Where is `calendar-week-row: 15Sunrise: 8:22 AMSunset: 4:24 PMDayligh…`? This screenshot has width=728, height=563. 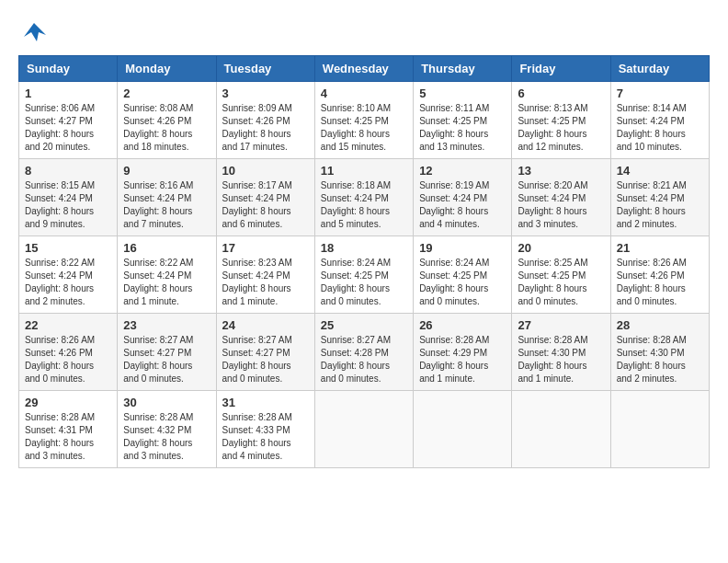 calendar-week-row: 15Sunrise: 8:22 AMSunset: 4:24 PMDayligh… is located at coordinates (364, 275).